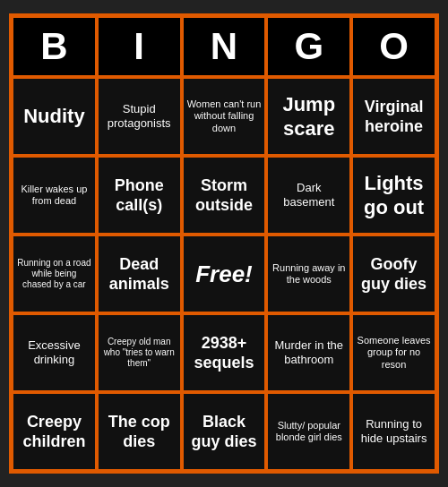 This screenshot has width=448, height=487. Describe the element at coordinates (140, 116) in the screenshot. I see `bingo-cell: Stupid protagonists` at that location.